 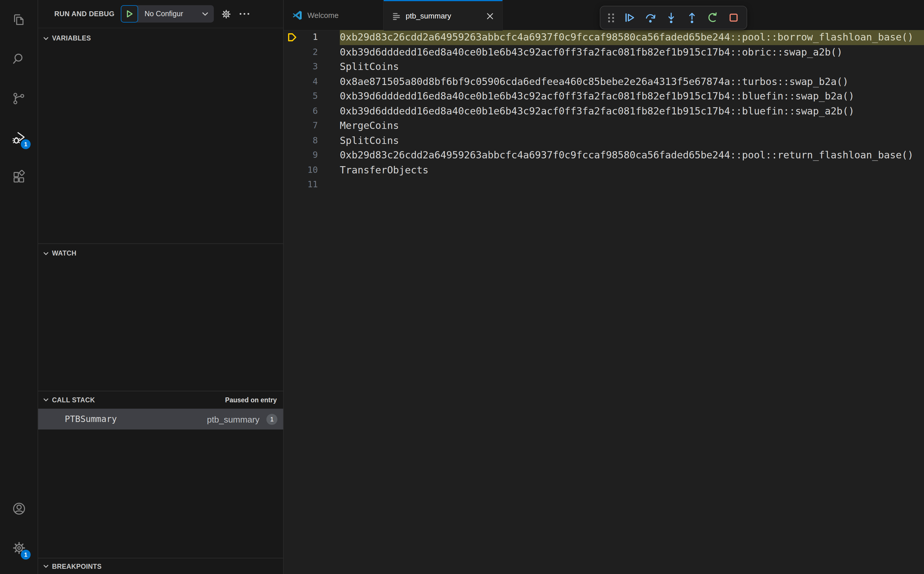 I want to click on toolbar-drag-handle-icon, so click(x=611, y=17).